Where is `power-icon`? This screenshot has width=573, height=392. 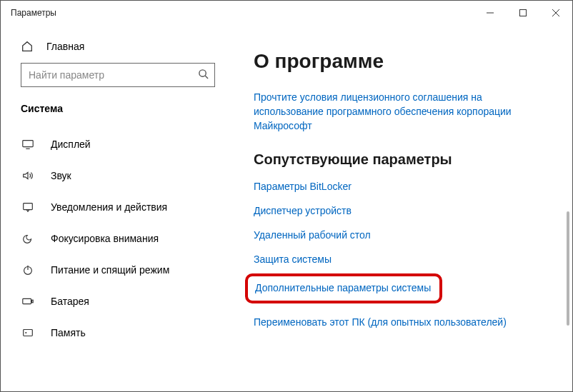
power-icon is located at coordinates (28, 270).